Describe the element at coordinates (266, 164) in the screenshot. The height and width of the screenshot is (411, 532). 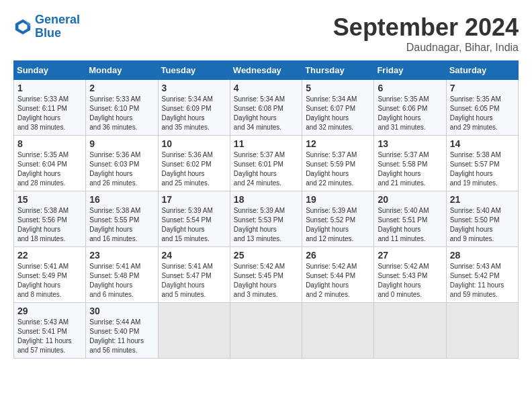
I see `table-row: 8 Sunrise: 5:35 AMSunset: 6:04 PMDayligh…` at that location.